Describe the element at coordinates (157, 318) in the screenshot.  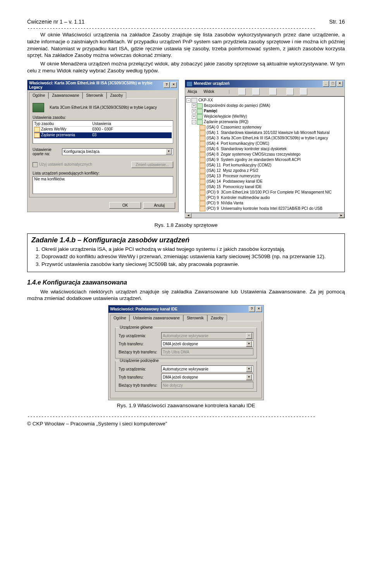
I see `adv-tab-advanced: Ustawienia zaawansowane` at that location.